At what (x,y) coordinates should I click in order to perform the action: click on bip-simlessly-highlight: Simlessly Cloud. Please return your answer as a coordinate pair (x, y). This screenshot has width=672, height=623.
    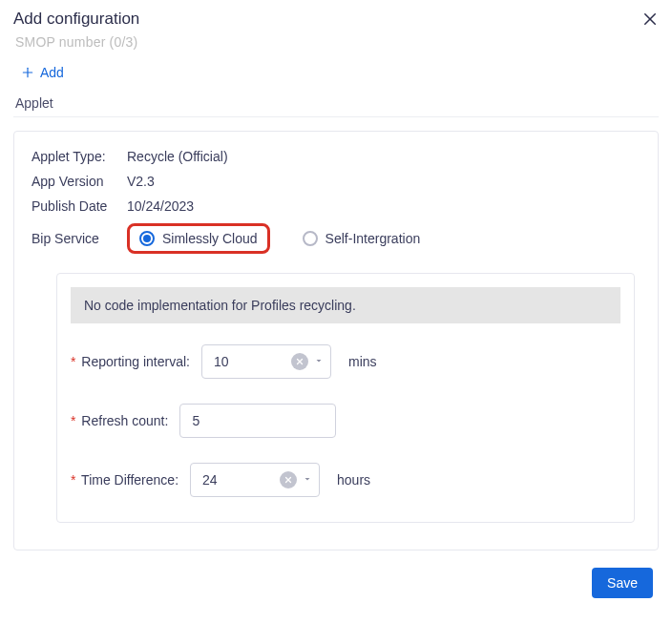
    Looking at the image, I should click on (199, 239).